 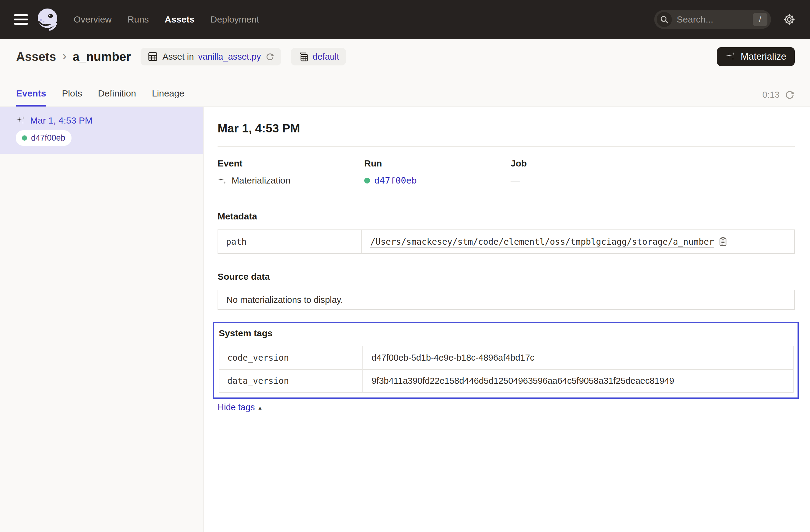 What do you see at coordinates (506, 369) in the screenshot?
I see `system-tags-table: code_version d47f00eb-5d1b-4e9e-b18c-489…` at bounding box center [506, 369].